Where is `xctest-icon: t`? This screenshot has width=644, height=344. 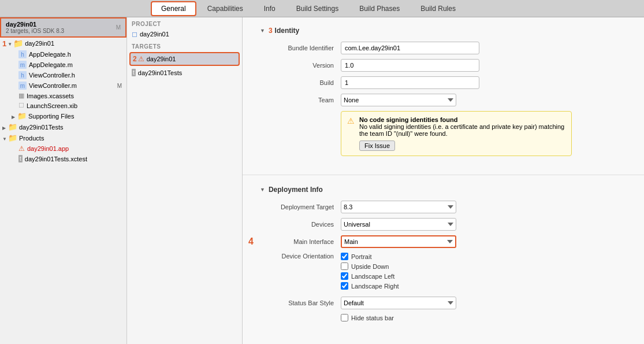 xctest-icon: t is located at coordinates (21, 158).